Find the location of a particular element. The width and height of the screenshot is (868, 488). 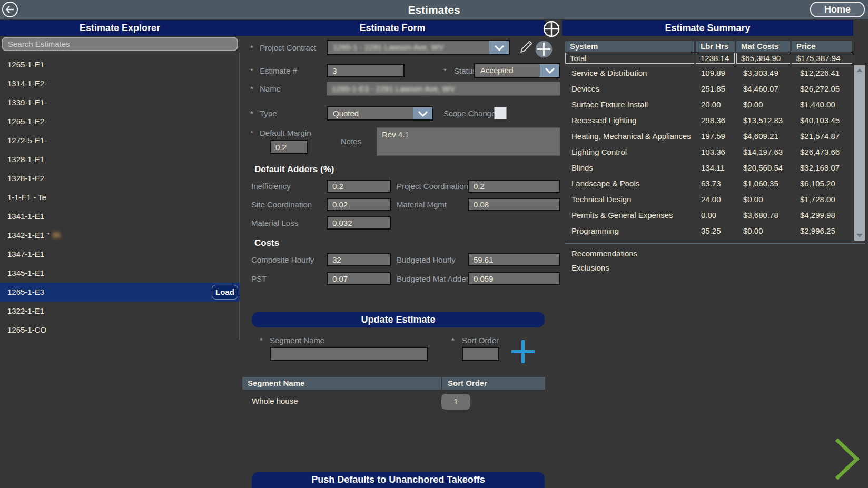

labor-hours-column-header: Lbr Hrs is located at coordinates (715, 46).